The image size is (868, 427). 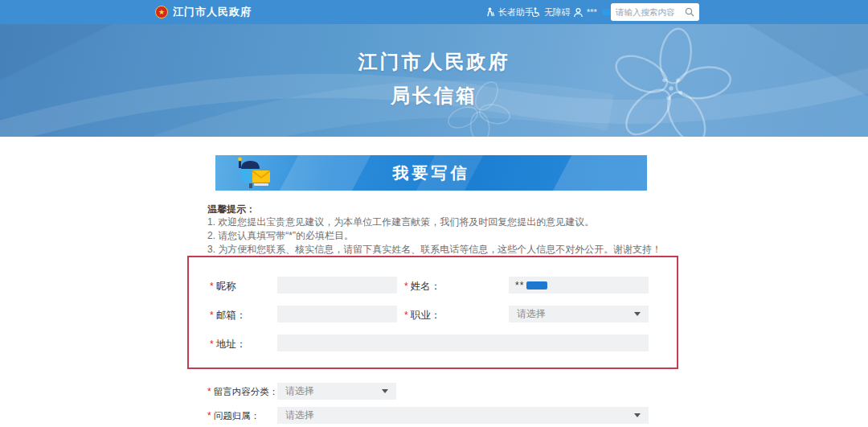 I want to click on tips-block: 温馨提示： 1. 欢迎您提出宝贵意见建议，为本单位工作建言献策，我们将及时回复您…, so click(x=435, y=230).